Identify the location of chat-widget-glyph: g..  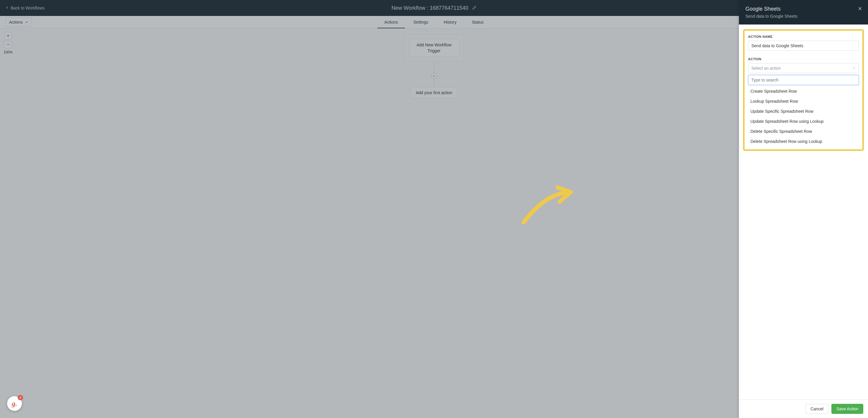
(14, 404).